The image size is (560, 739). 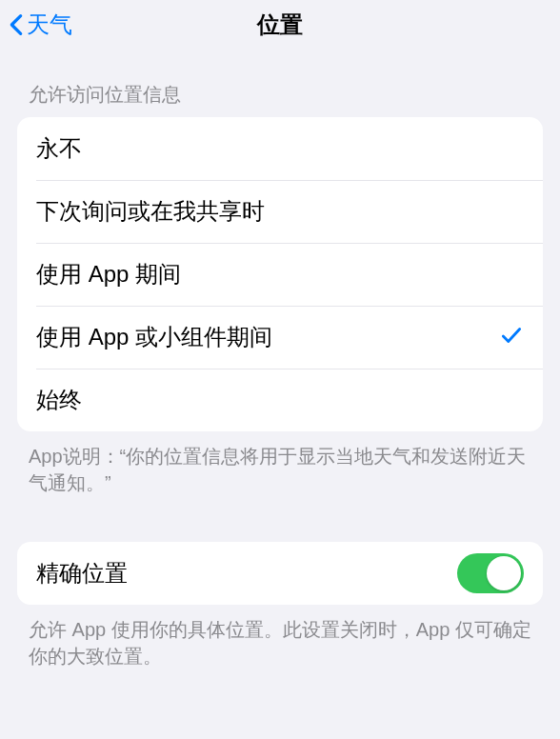 I want to click on option-label: 使用 App 期间, so click(x=109, y=274).